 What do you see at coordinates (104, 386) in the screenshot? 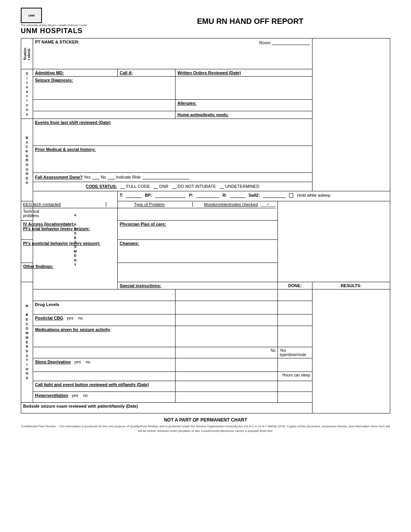
I see `call-light-cell: Call light and event button reviewed wit…` at bounding box center [104, 386].